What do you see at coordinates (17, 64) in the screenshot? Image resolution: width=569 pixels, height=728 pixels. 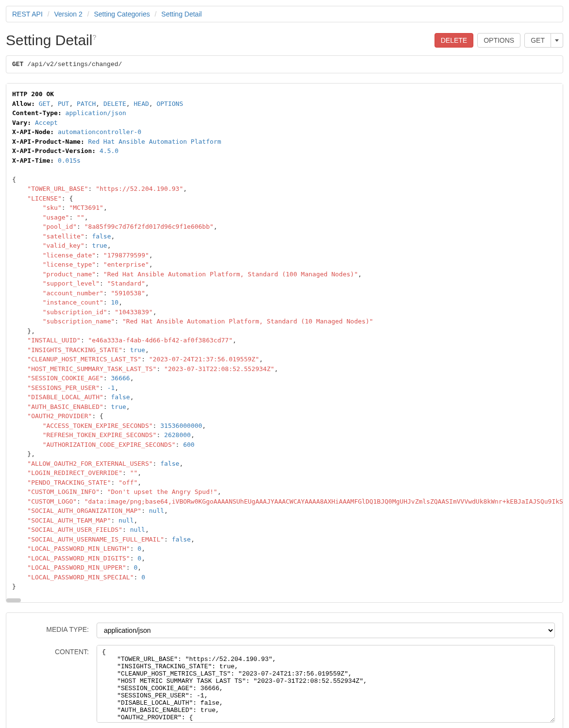 I see `request-method: GET` at bounding box center [17, 64].